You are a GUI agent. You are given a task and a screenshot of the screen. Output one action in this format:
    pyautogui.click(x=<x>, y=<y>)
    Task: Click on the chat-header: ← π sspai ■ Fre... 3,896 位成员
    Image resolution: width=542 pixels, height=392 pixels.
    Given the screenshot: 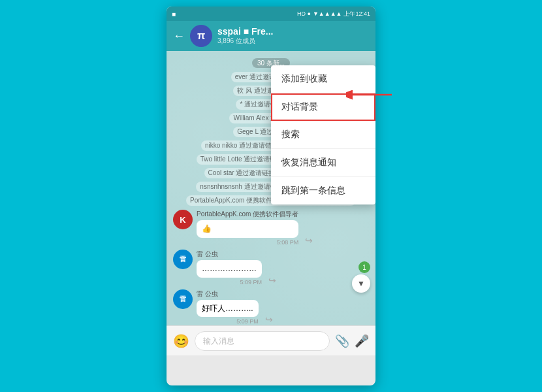 What is the action you would take?
    pyautogui.click(x=271, y=36)
    